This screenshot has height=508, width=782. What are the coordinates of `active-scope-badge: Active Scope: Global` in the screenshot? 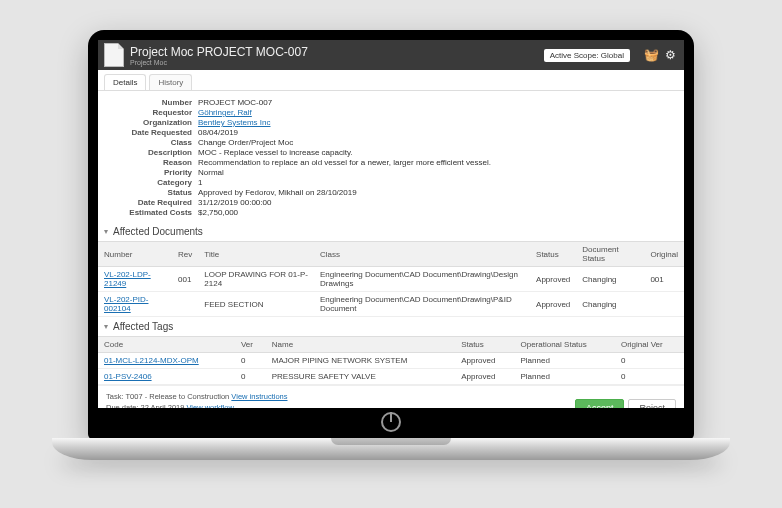 It's located at (587, 56).